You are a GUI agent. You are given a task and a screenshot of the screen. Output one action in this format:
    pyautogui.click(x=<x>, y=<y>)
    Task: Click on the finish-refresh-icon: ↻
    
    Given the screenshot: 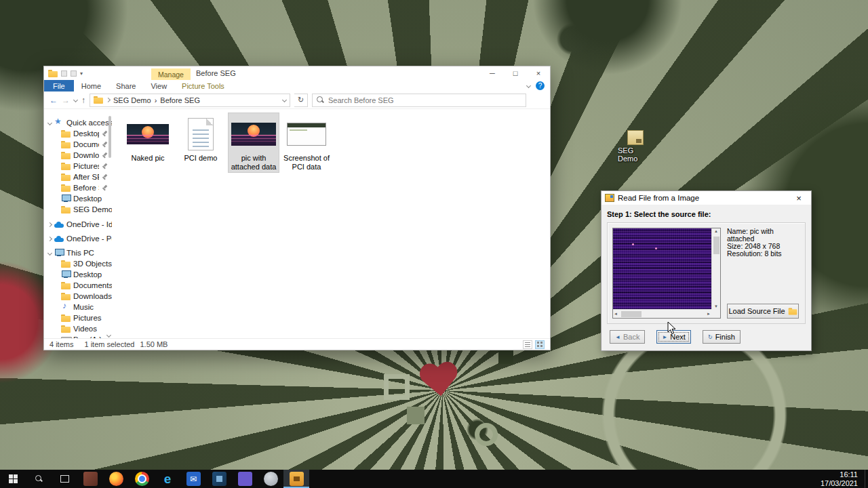 What is the action you would take?
    pyautogui.click(x=711, y=338)
    